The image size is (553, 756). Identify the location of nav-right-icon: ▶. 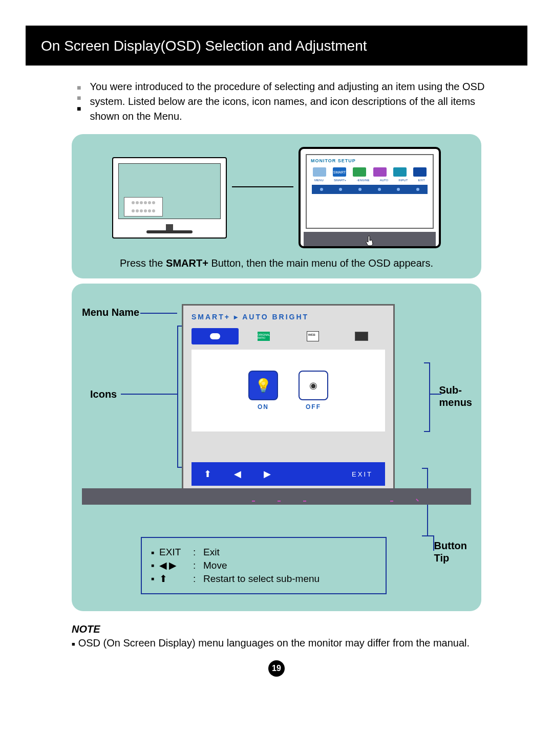
(267, 474).